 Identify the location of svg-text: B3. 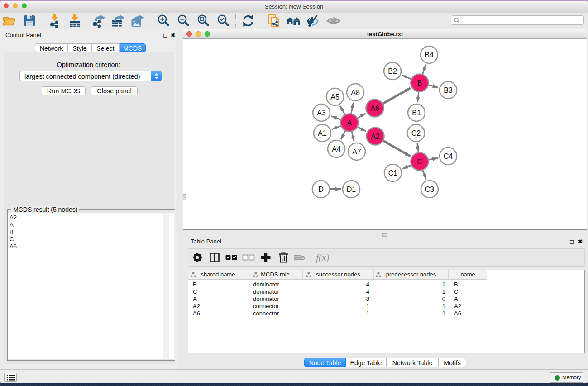
(448, 91).